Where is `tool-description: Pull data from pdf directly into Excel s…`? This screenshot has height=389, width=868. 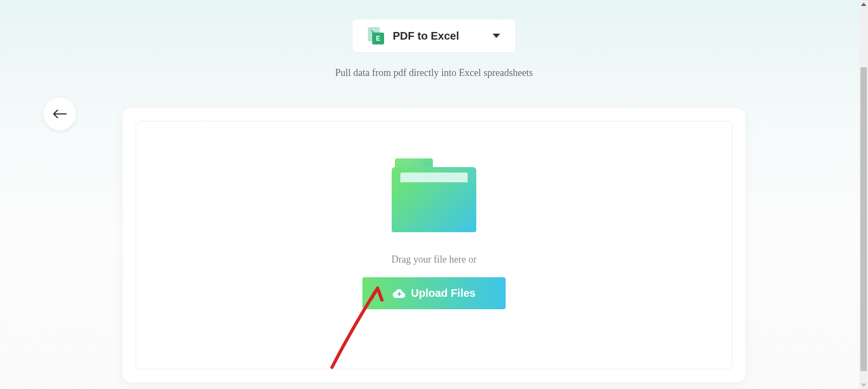 tool-description: Pull data from pdf directly into Excel s… is located at coordinates (434, 73).